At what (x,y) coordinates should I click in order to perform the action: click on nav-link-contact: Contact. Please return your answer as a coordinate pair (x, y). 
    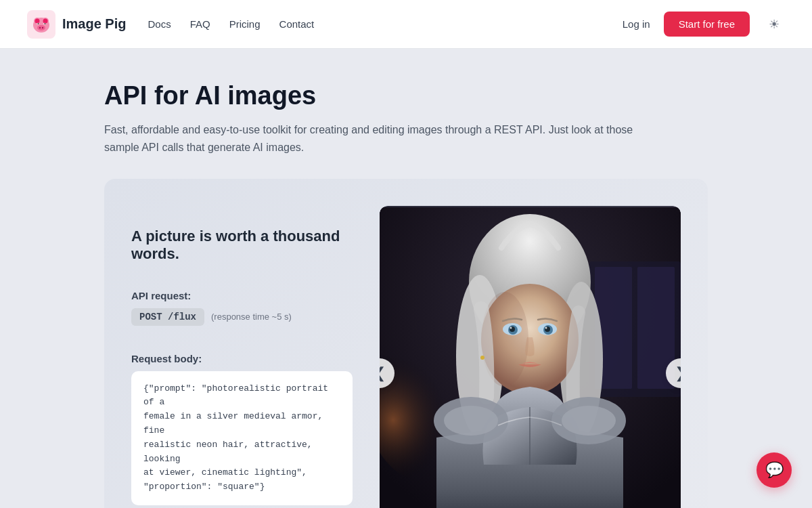
    Looking at the image, I should click on (297, 24).